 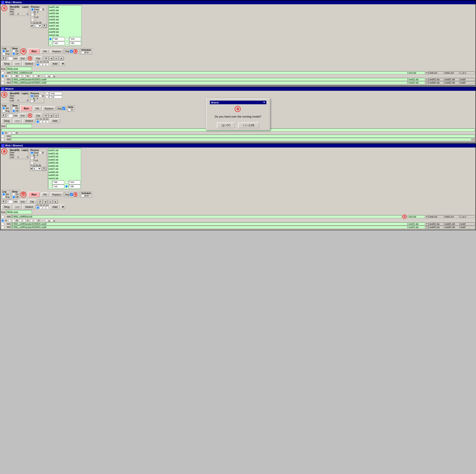 What do you see at coordinates (427, 83) in the screenshot?
I see `row002-x-1: ✕` at bounding box center [427, 83].